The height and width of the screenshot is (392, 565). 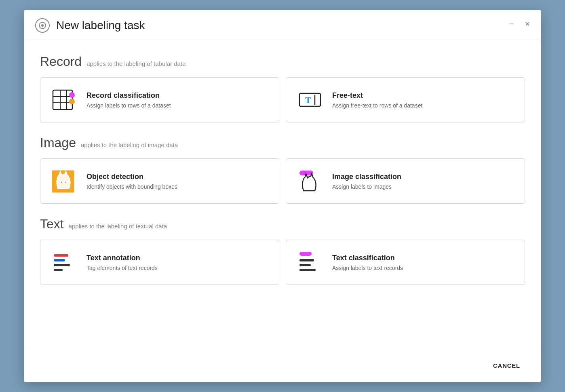 What do you see at coordinates (310, 262) in the screenshot?
I see `text-classification-icon` at bounding box center [310, 262].